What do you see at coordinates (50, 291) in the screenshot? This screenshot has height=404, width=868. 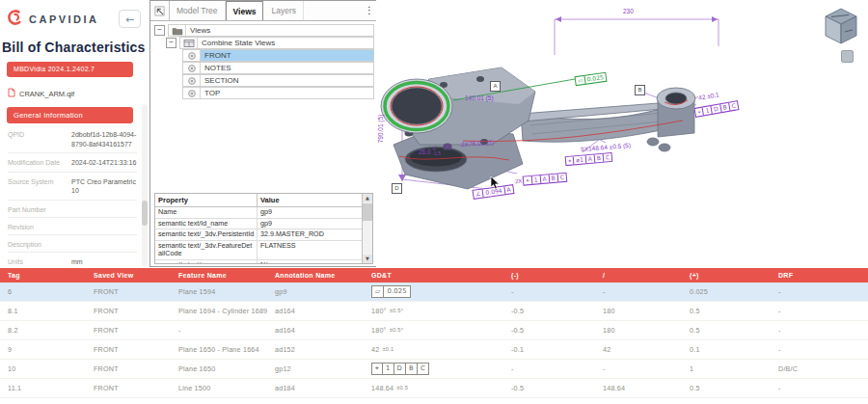 I see `cell-tag: 6` at bounding box center [50, 291].